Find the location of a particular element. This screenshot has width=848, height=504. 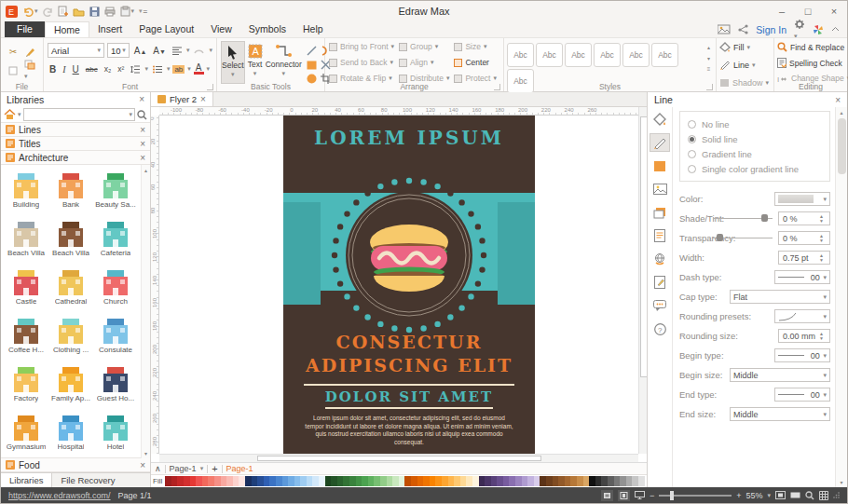

format-painter-icon is located at coordinates (30, 52).